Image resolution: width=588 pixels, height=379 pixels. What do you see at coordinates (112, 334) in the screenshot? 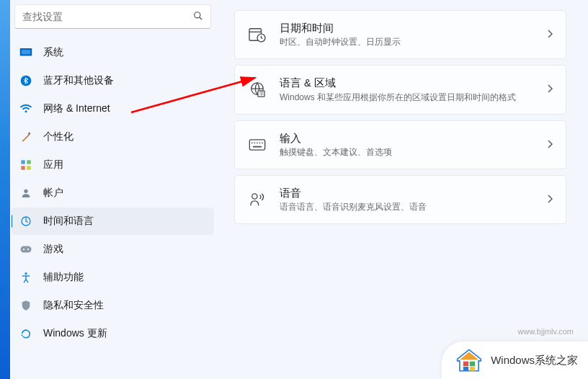
I see `sidebar-item-windows-update: Windows 更新` at bounding box center [112, 334].